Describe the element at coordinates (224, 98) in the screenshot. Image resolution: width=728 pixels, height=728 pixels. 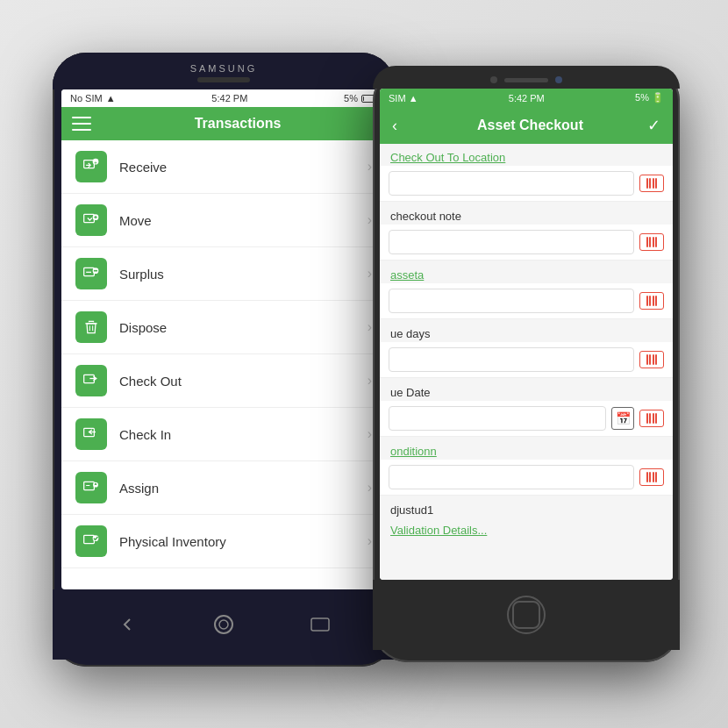
I see `samsung-status-bar: No SIM ▲ 5:42 PM 5%` at that location.